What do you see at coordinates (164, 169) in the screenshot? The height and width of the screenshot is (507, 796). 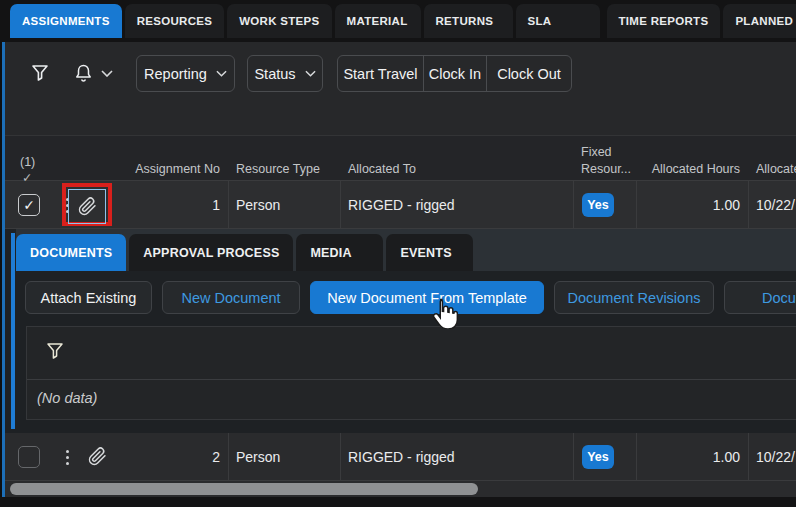 I see `col-assignment-no: Assignment No` at bounding box center [164, 169].